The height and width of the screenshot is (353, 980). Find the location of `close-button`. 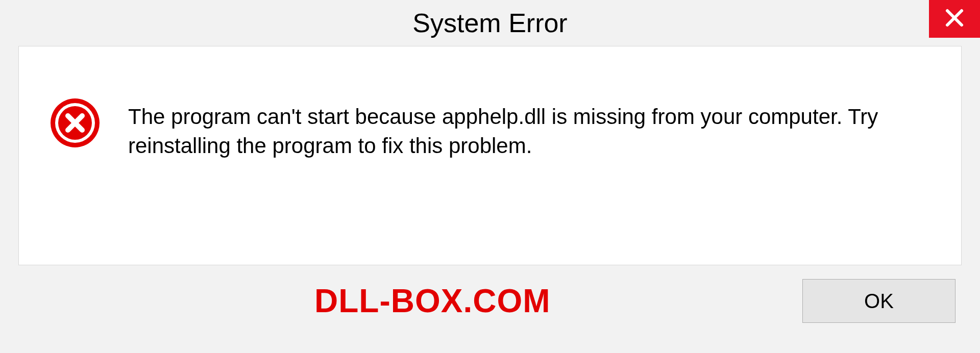

close-button is located at coordinates (954, 19).